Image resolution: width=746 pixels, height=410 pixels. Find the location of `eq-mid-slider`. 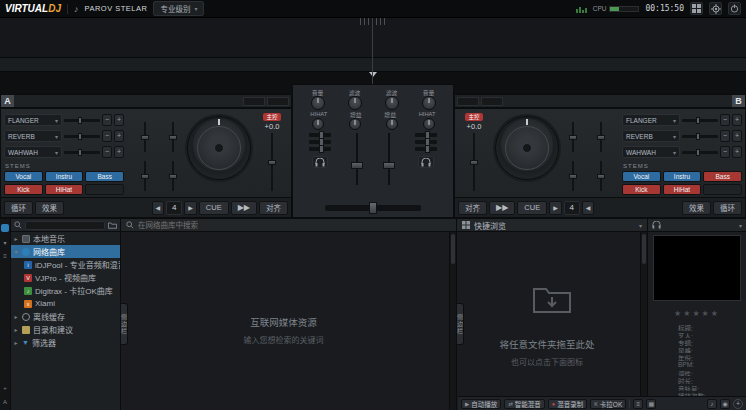

eq-mid-slider is located at coordinates (426, 142).